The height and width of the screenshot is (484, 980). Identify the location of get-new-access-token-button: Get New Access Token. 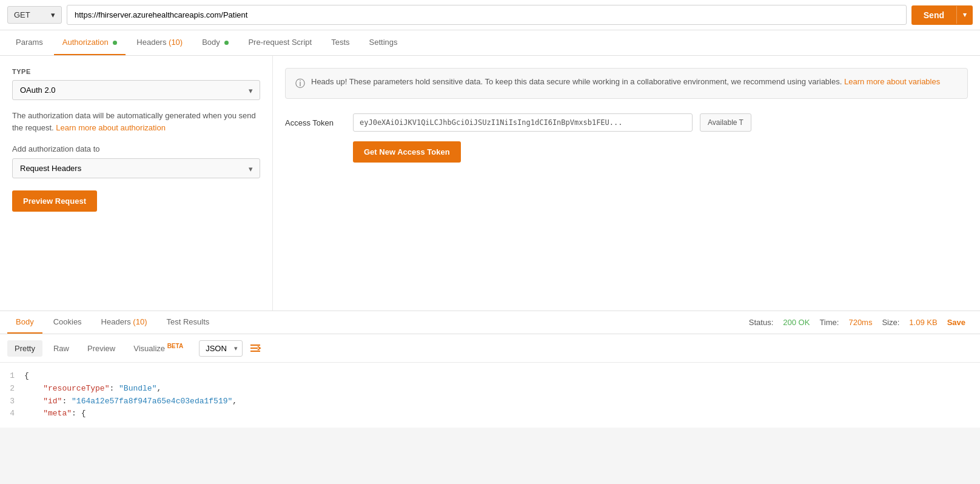
(407, 152).